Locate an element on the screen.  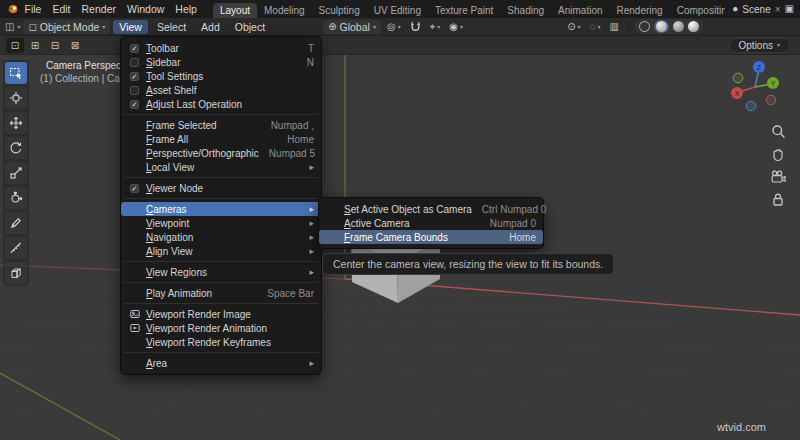
tool-scale is located at coordinates (16, 173).